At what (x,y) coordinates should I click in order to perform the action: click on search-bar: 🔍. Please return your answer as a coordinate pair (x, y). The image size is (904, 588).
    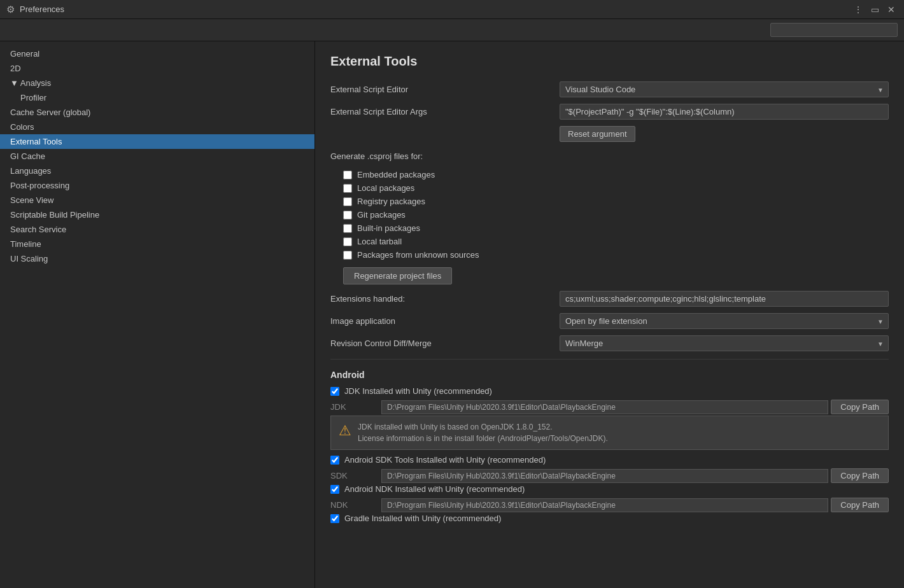
    Looking at the image, I should click on (452, 31).